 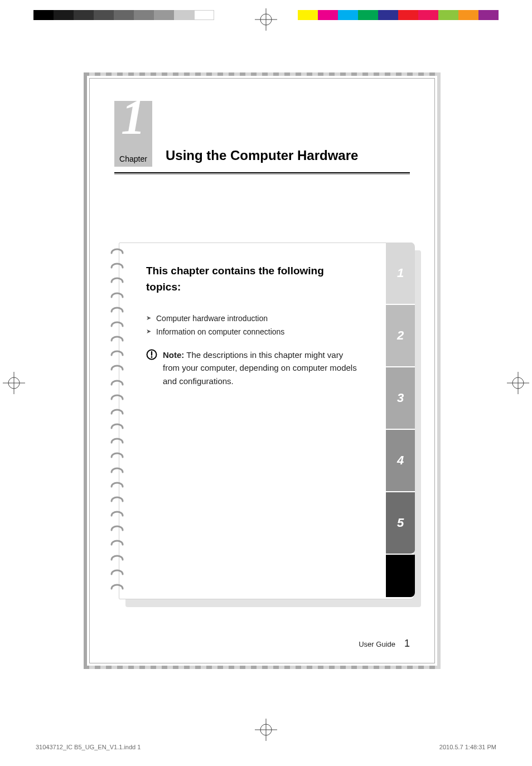 What do you see at coordinates (377, 644) in the screenshot?
I see `book-title: User Guide` at bounding box center [377, 644].